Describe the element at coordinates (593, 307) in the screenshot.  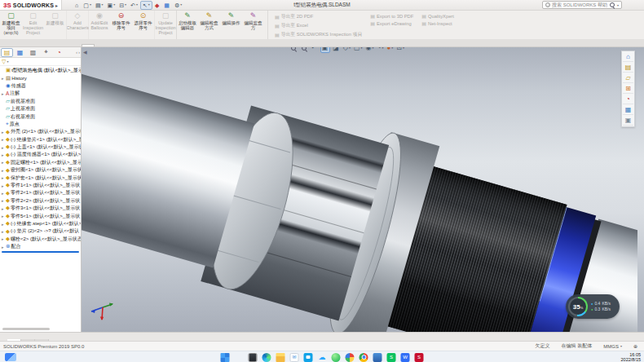
I see `performance-monitor-widget: 35% ● 0.4KB/s ● 0.3KB/s` at that location.